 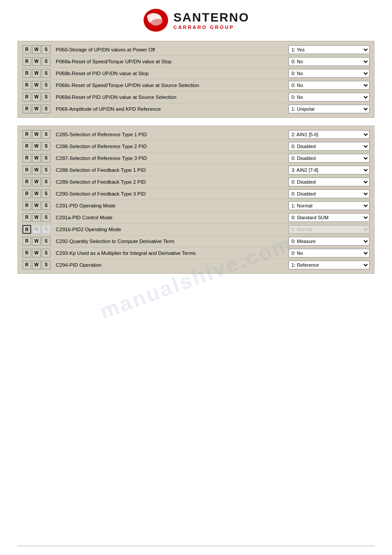 What do you see at coordinates (172, 134) in the screenshot?
I see `param-label: C285-Selection of Reference Type 1 PID` at bounding box center [172, 134].